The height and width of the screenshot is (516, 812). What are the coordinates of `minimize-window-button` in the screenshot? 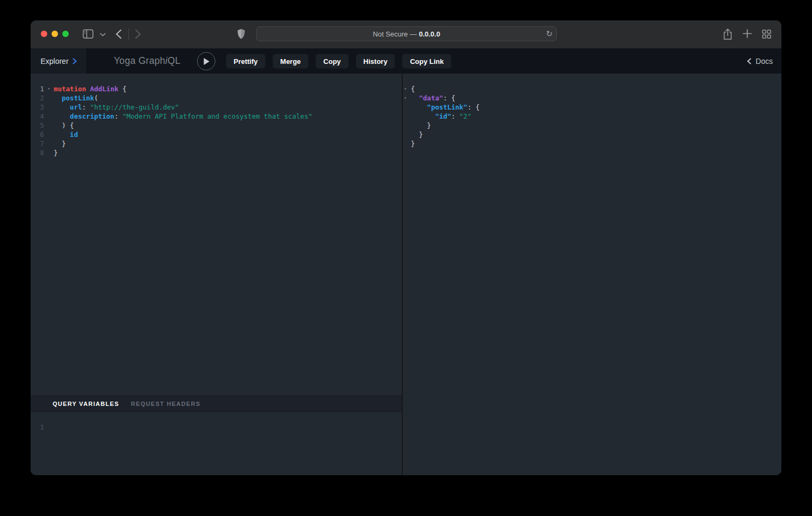 It's located at (55, 34).